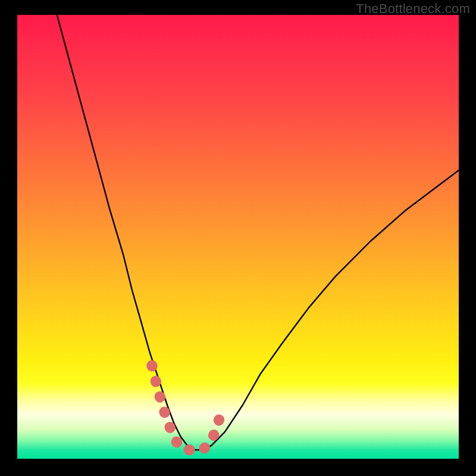  Describe the element at coordinates (187, 408) in the screenshot. I see `accent-segment` at that location.